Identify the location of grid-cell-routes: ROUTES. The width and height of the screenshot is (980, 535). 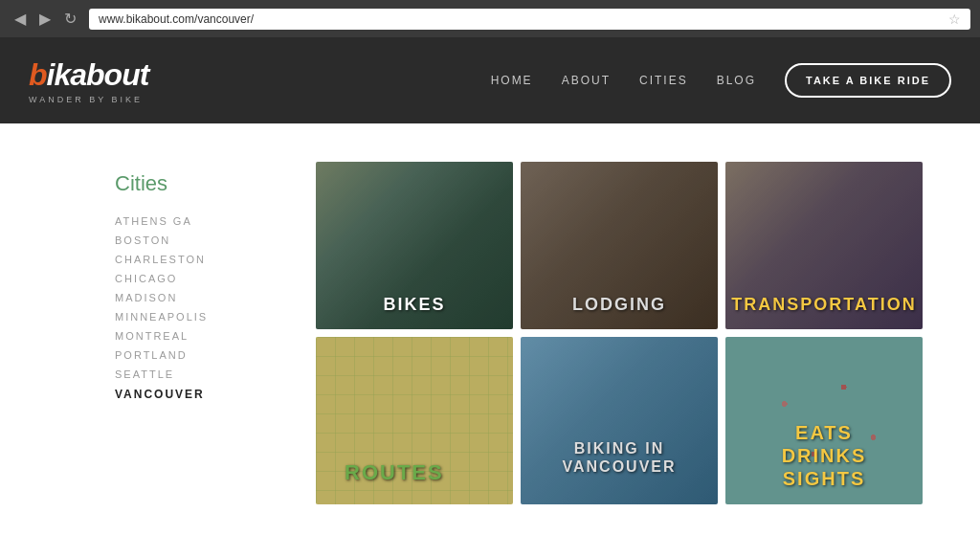
(414, 421).